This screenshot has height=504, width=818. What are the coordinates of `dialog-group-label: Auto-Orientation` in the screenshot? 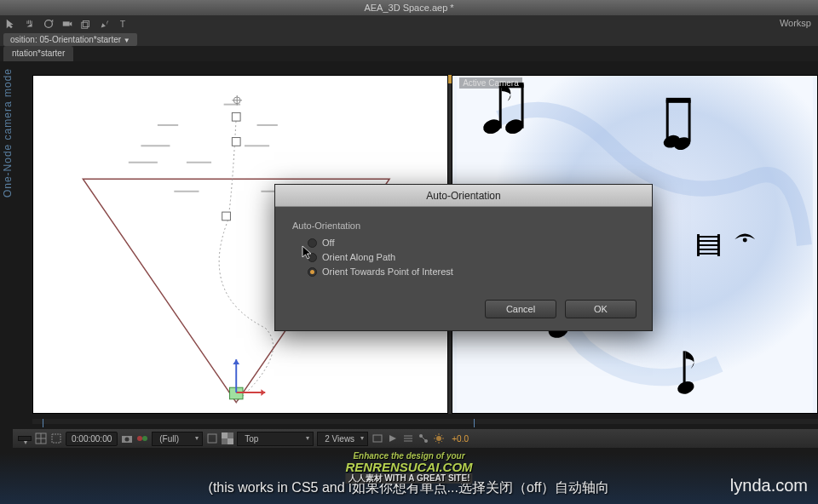 It's located at (464, 226).